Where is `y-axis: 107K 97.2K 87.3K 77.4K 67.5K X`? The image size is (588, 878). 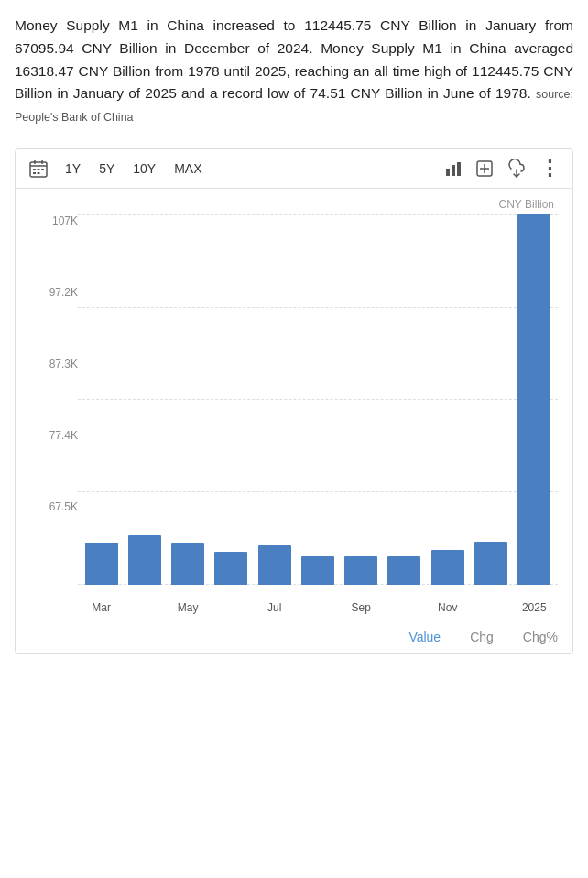
y-axis: 107K 97.2K 87.3K 77.4K 67.5K X is located at coordinates (54, 416).